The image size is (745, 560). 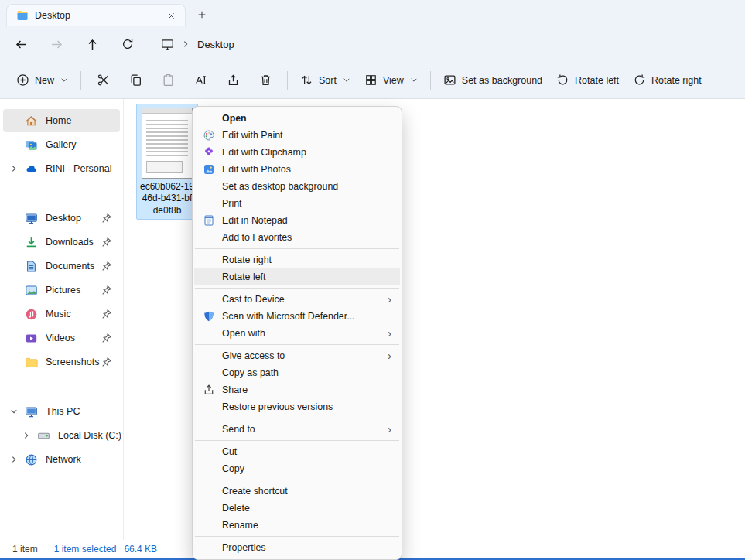 What do you see at coordinates (297, 316) in the screenshot?
I see `menu-item-scan-with-defender: Scan with Microsoft Defender...` at bounding box center [297, 316].